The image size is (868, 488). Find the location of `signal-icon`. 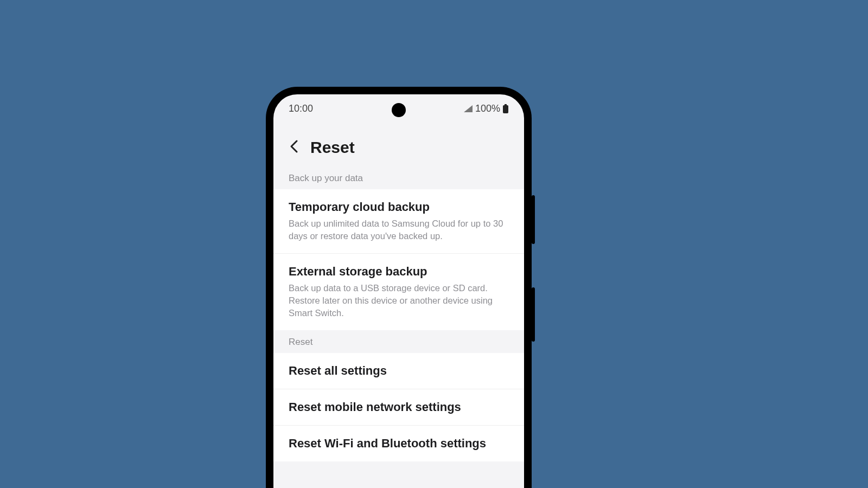

signal-icon is located at coordinates (468, 109).